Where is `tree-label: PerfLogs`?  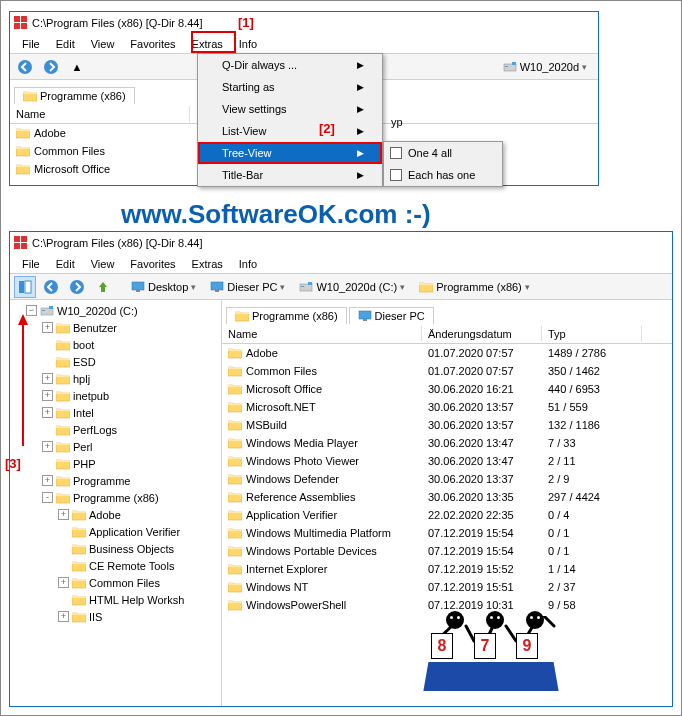
tree-label: PerfLogs is located at coordinates (95, 430).